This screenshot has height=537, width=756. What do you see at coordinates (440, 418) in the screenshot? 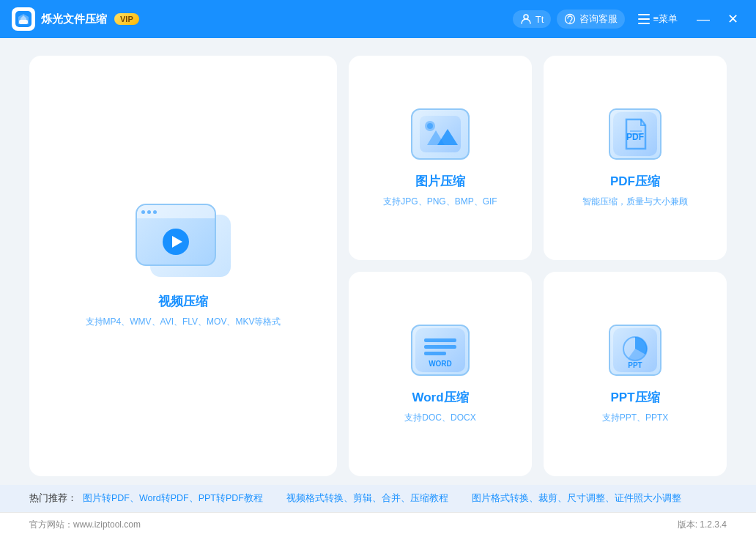
I see `word-desc: 支持DOC、DOCX` at bounding box center [440, 418].